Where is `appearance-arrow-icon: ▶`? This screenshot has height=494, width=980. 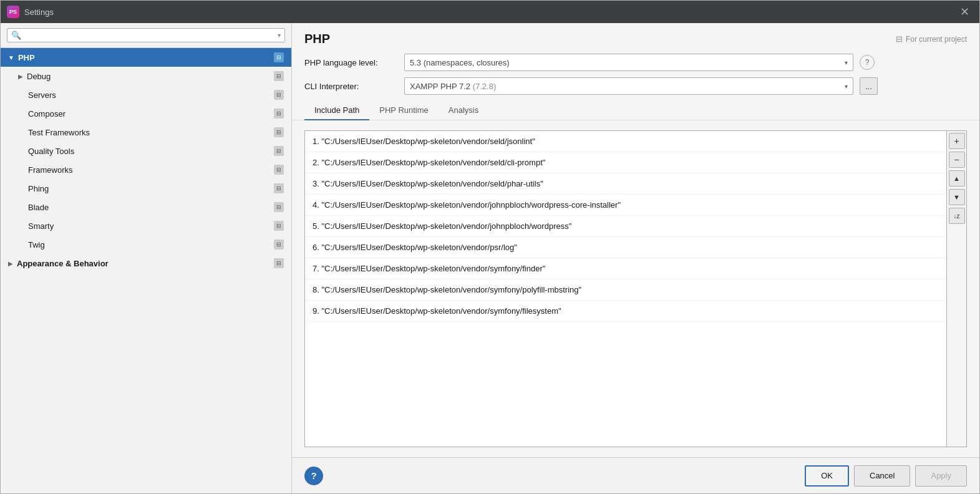 appearance-arrow-icon: ▶ is located at coordinates (11, 263).